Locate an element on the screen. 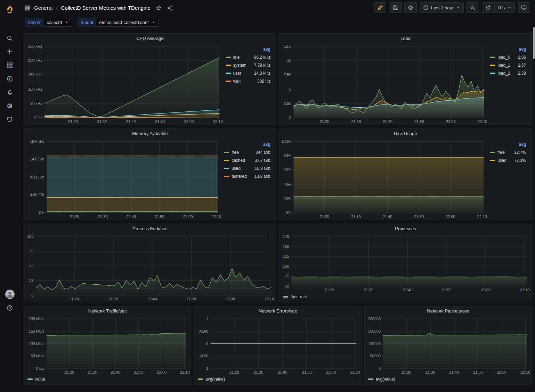 Image resolution: width=535 pixels, height=392 pixels. svg-text: 21:50 is located at coordinates (419, 122).